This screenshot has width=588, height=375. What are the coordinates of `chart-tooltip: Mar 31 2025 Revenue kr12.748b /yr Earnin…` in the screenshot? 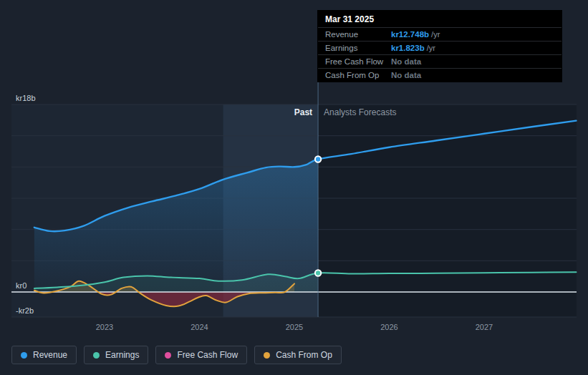 It's located at (440, 46).